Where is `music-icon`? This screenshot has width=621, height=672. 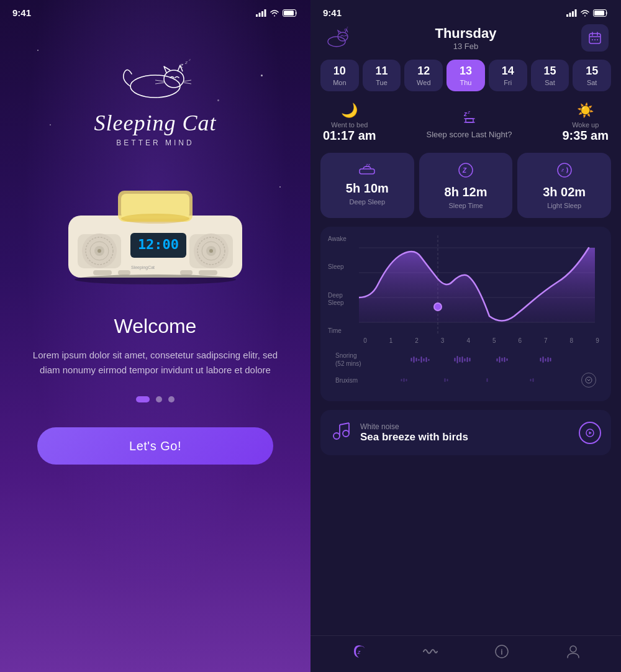
music-icon is located at coordinates (341, 432).